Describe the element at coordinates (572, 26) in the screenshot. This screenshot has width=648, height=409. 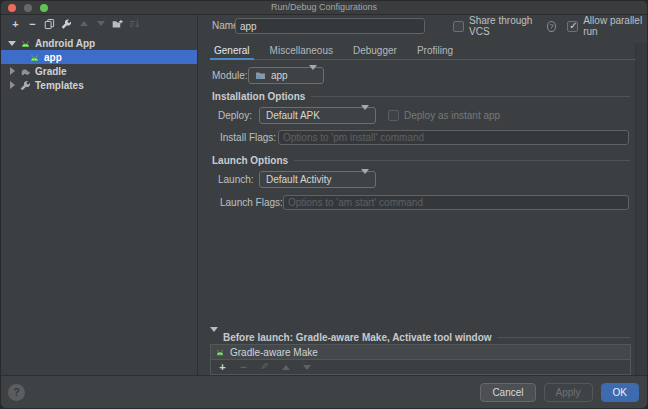
I see `allow-parallel-checkbox` at that location.